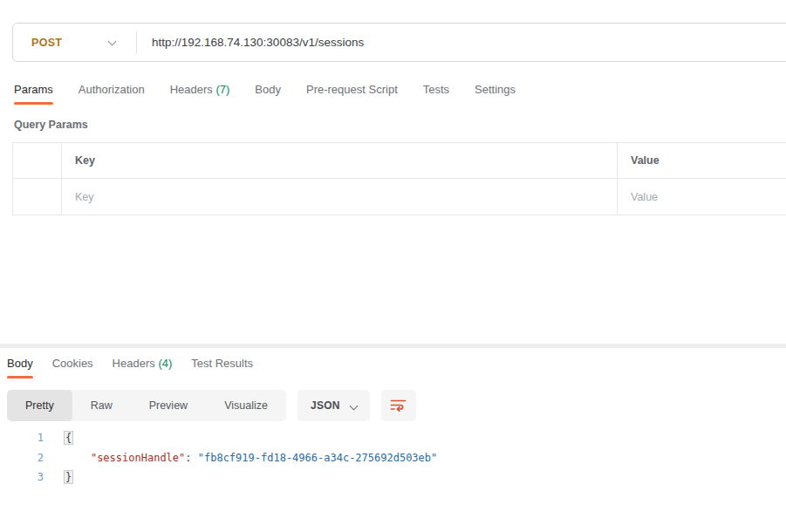 The image size is (786, 532). Describe the element at coordinates (333, 406) in the screenshot. I see `format-select: JSON` at that location.